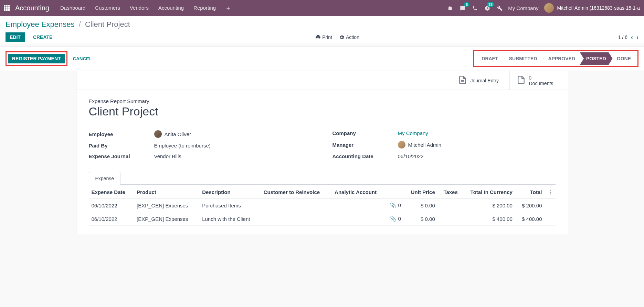 This screenshot has height=307, width=644. What do you see at coordinates (296, 192) in the screenshot?
I see `col-cust: Customer to Reinvoice` at bounding box center [296, 192].